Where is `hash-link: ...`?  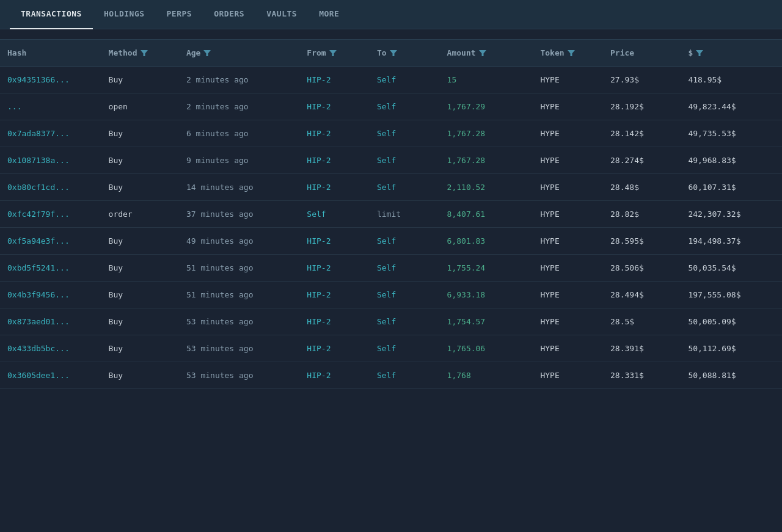 hash-link: ... is located at coordinates (15, 106).